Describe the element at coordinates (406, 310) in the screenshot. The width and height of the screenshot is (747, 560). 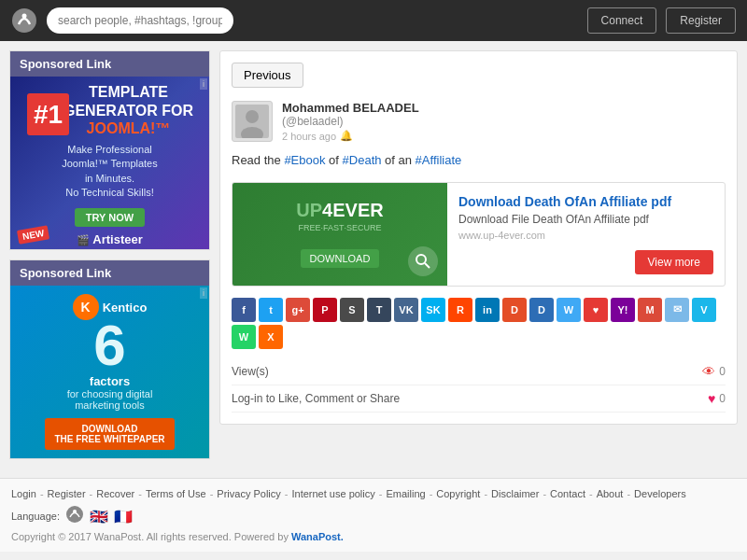
I see `vk-share-button: VK` at that location.